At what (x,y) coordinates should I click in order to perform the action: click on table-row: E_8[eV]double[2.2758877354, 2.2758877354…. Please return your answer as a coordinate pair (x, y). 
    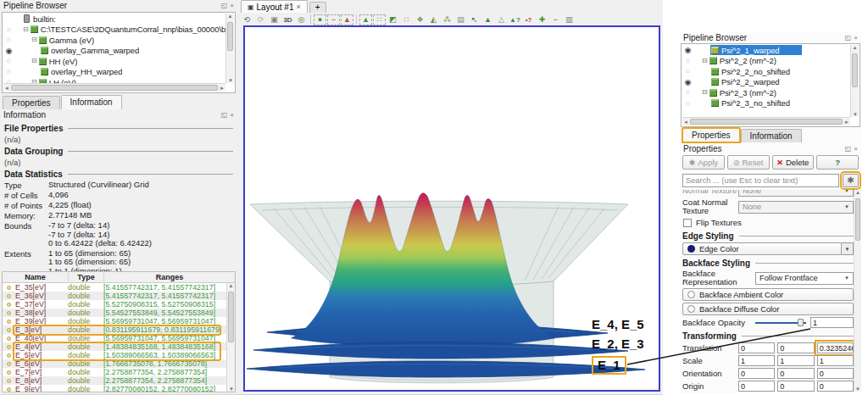
    Looking at the image, I should click on (114, 381).